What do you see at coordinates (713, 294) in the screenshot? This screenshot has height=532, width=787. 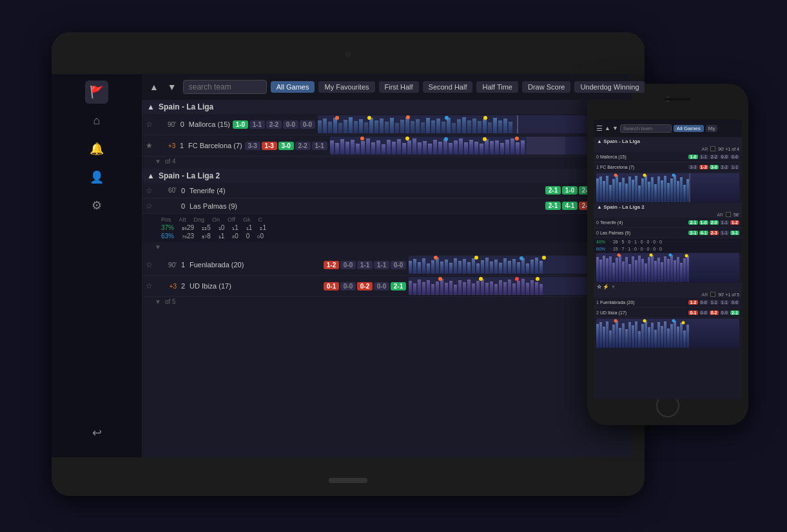 I see `phone-ar-checkbox3` at bounding box center [713, 294].